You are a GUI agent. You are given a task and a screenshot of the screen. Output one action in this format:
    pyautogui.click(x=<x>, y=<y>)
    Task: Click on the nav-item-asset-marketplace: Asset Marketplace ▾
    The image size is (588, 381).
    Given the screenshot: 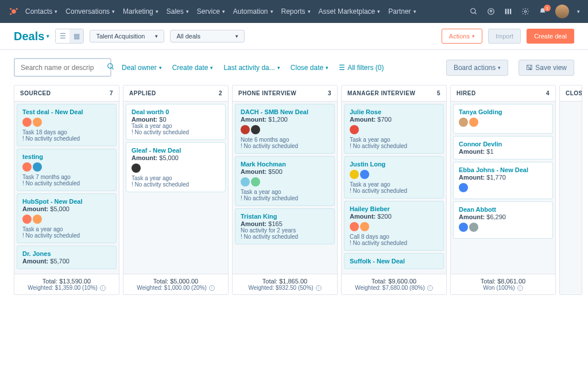 What is the action you would take?
    pyautogui.click(x=350, y=11)
    